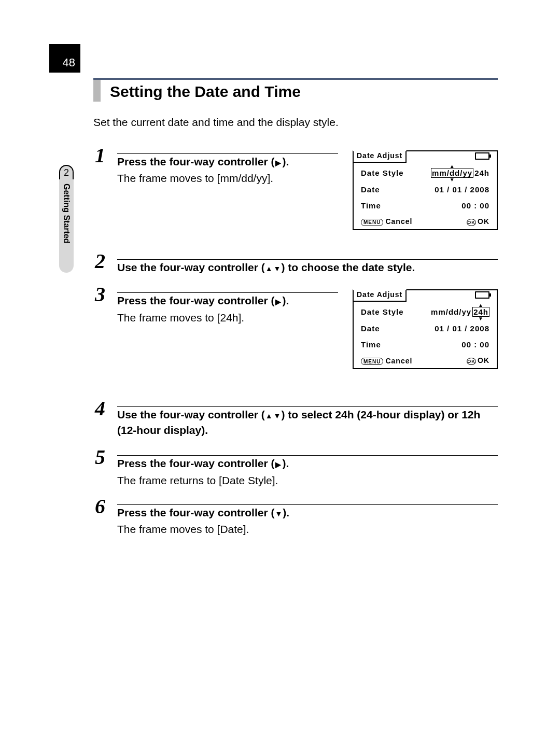 The image size is (560, 731). What do you see at coordinates (296, 467) in the screenshot?
I see `step-5: 5 Press the four-way controller (). The …` at bounding box center [296, 467].